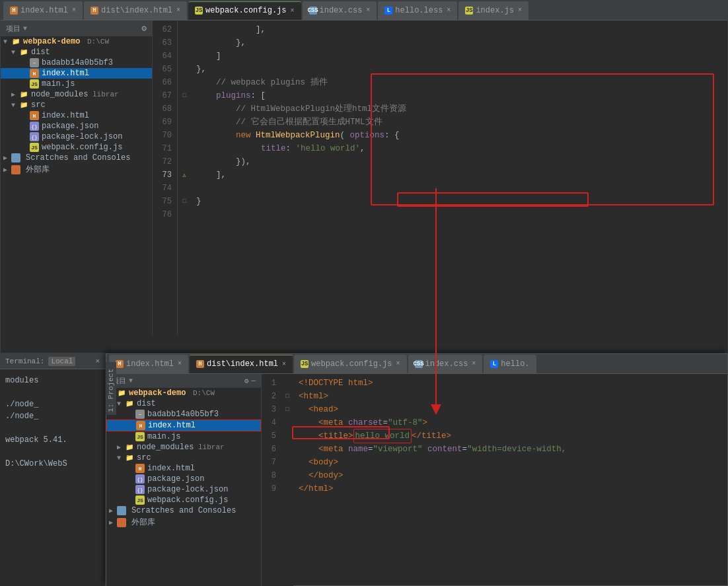 The height and width of the screenshot is (586, 728). What do you see at coordinates (184, 511) in the screenshot?
I see `bottom-tree-item-scratches: ▶ Scratches and Consoles` at bounding box center [184, 511].